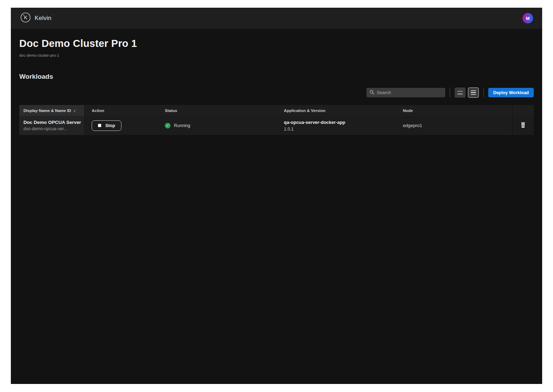 This screenshot has height=392, width=553. What do you see at coordinates (99, 125) in the screenshot?
I see `stop-icon` at bounding box center [99, 125].